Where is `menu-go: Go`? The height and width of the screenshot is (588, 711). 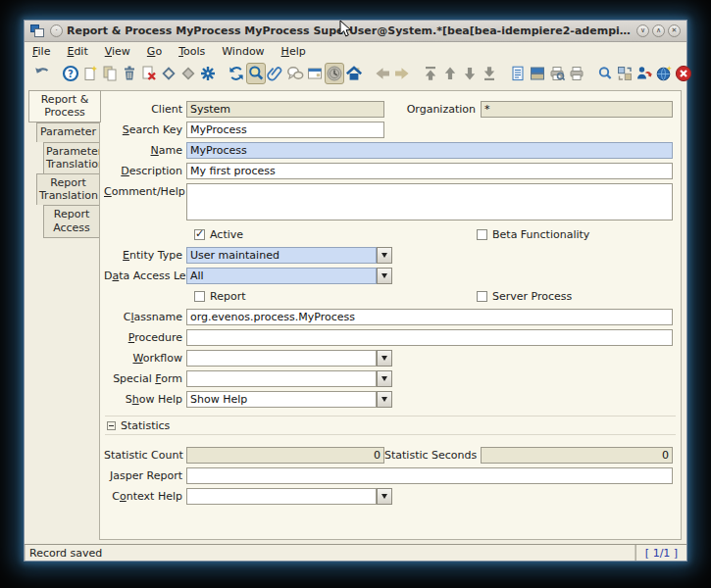
menu-go: Go is located at coordinates (155, 51).